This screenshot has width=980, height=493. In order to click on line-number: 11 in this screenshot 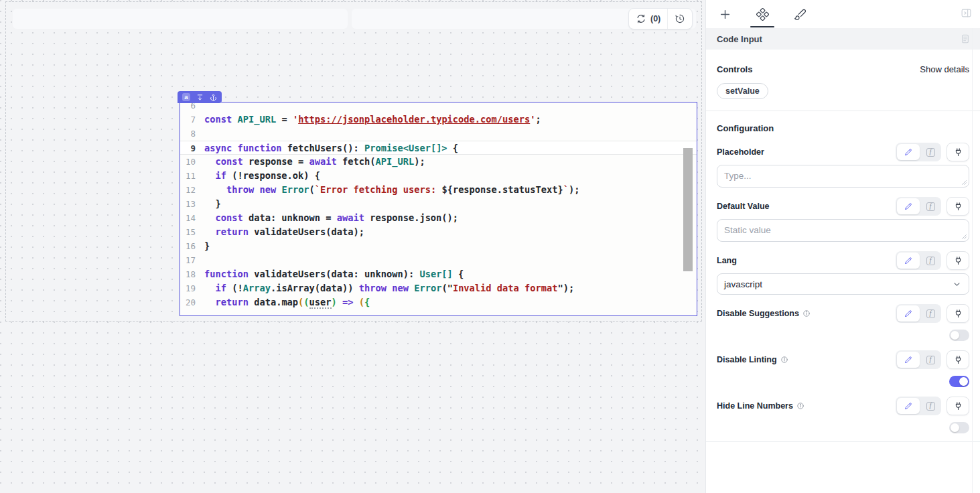, I will do `click(190, 175)`.